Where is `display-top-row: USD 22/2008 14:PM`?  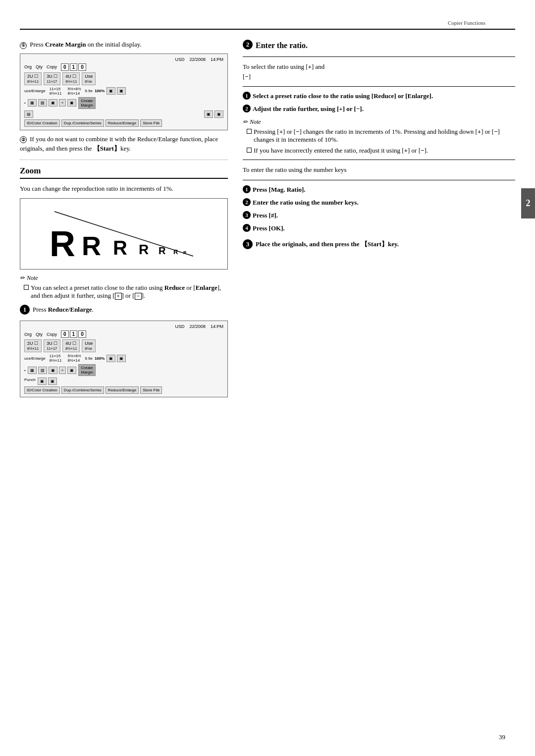 display-top-row: USD 22/2008 14:PM is located at coordinates (124, 59).